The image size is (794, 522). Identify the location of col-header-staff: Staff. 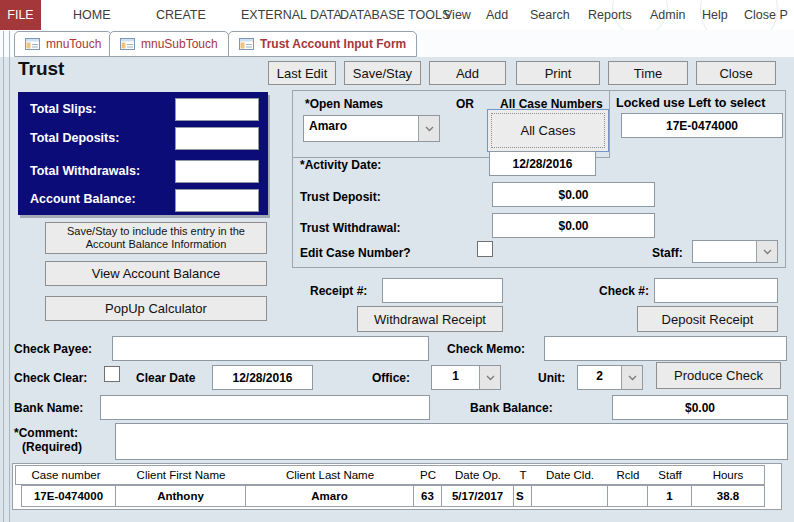
(670, 475).